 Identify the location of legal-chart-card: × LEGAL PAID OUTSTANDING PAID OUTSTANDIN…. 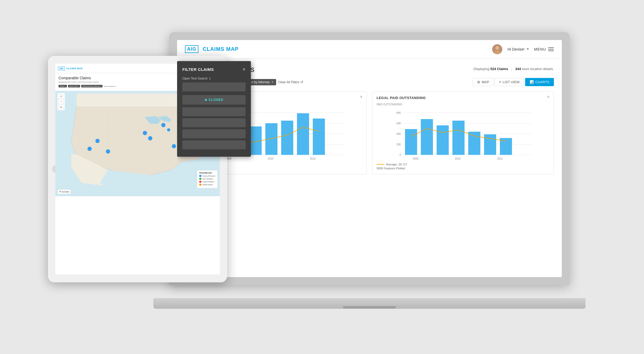
(463, 133).